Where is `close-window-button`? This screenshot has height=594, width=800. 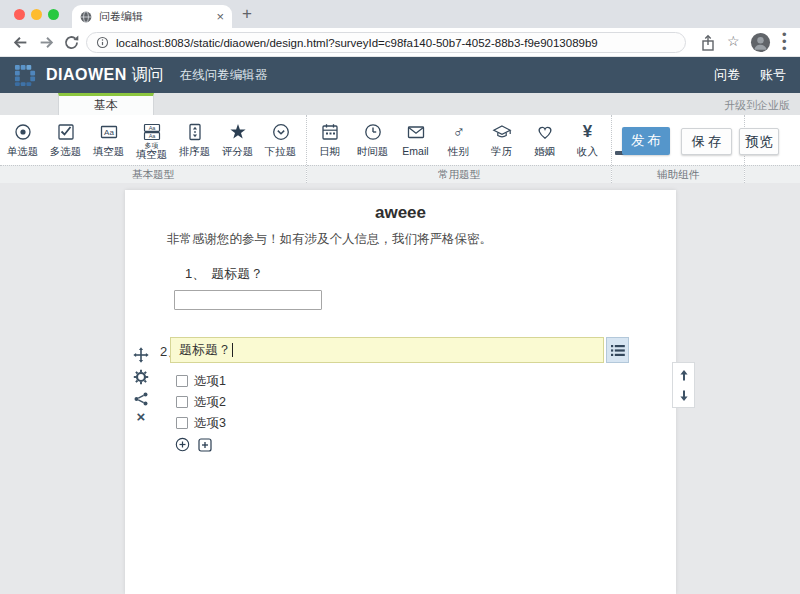
close-window-button is located at coordinates (20, 14).